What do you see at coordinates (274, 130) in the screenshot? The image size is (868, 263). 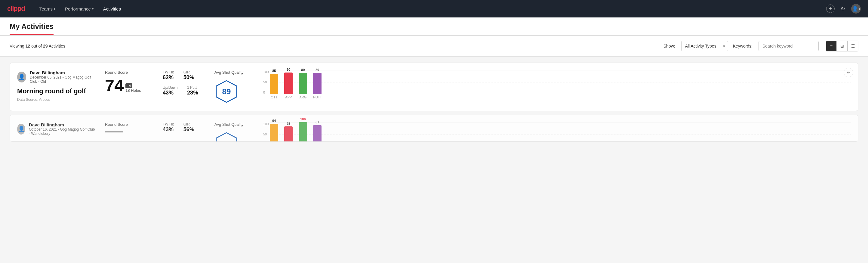 I see `bar-ott: 94` at bounding box center [274, 130].